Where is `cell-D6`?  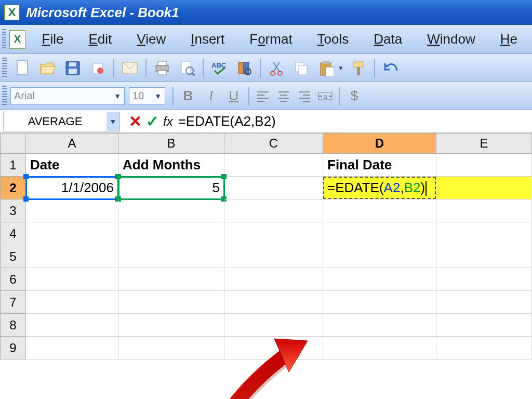 cell-D6 is located at coordinates (380, 280).